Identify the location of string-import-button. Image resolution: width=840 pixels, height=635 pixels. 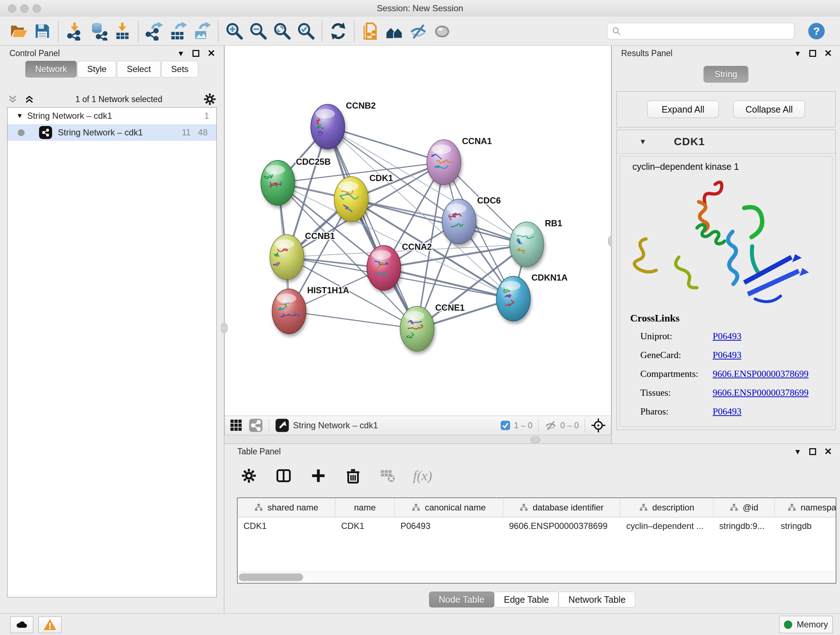
(371, 31).